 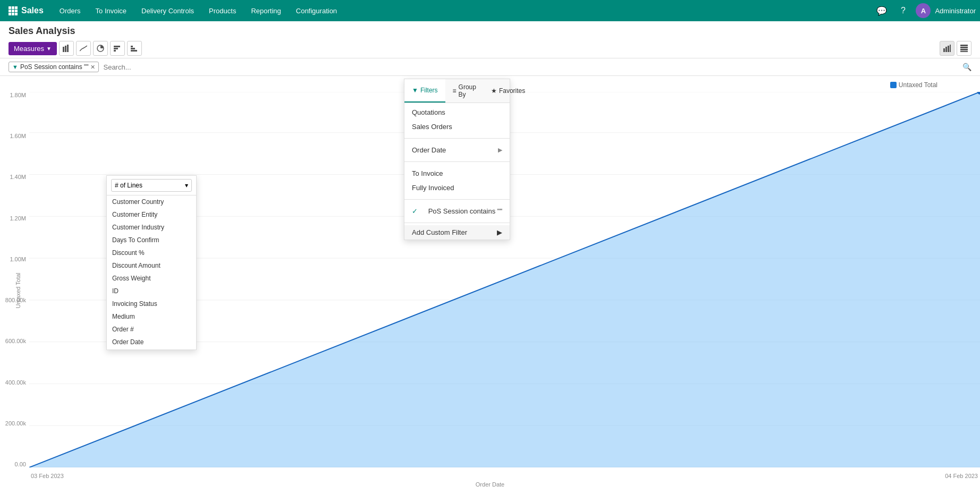 I want to click on field-customer-country: Customer Country, so click(x=151, y=202).